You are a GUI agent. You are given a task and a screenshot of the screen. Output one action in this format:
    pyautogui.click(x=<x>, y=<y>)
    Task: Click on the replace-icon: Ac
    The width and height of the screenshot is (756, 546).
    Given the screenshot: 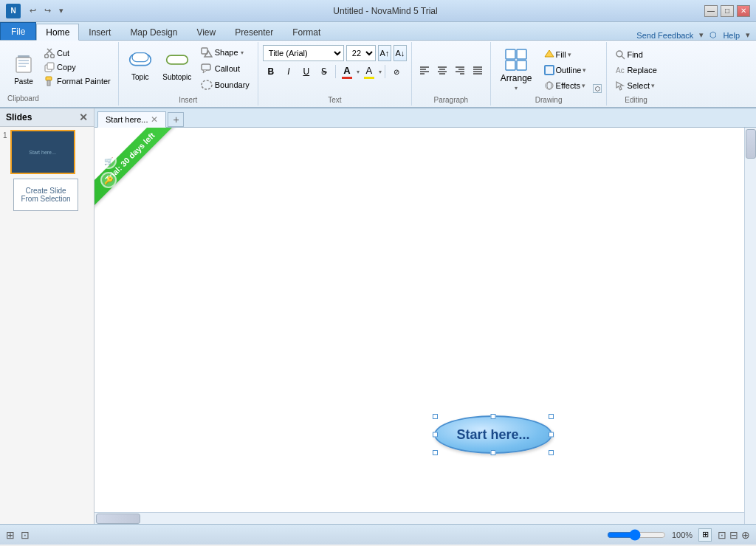 What is the action you would take?
    pyautogui.click(x=620, y=70)
    